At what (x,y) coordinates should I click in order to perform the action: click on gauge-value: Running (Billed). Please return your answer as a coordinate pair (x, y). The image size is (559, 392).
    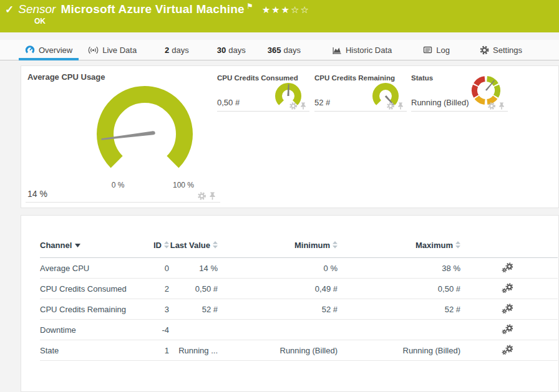
    Looking at the image, I should click on (440, 102).